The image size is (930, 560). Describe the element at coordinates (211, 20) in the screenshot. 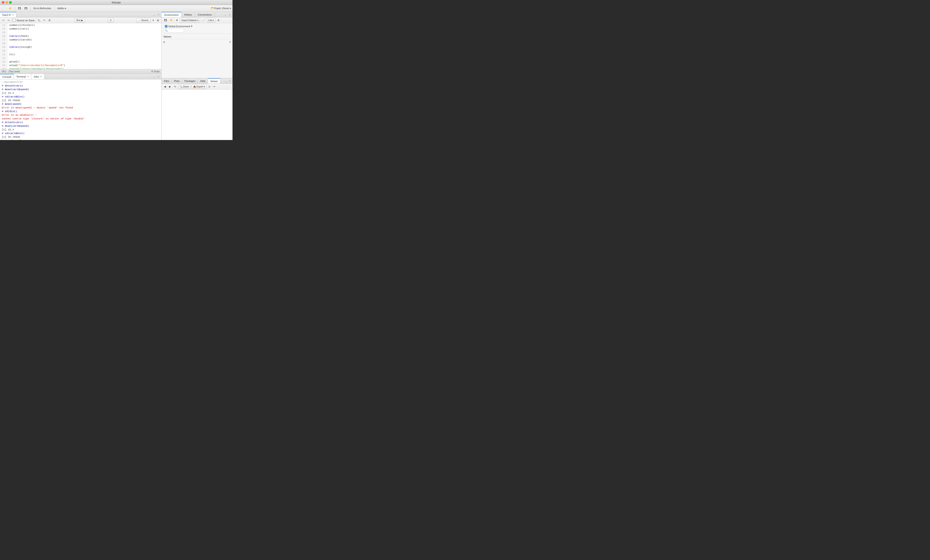

I see `list-view-button: List ▾` at that location.